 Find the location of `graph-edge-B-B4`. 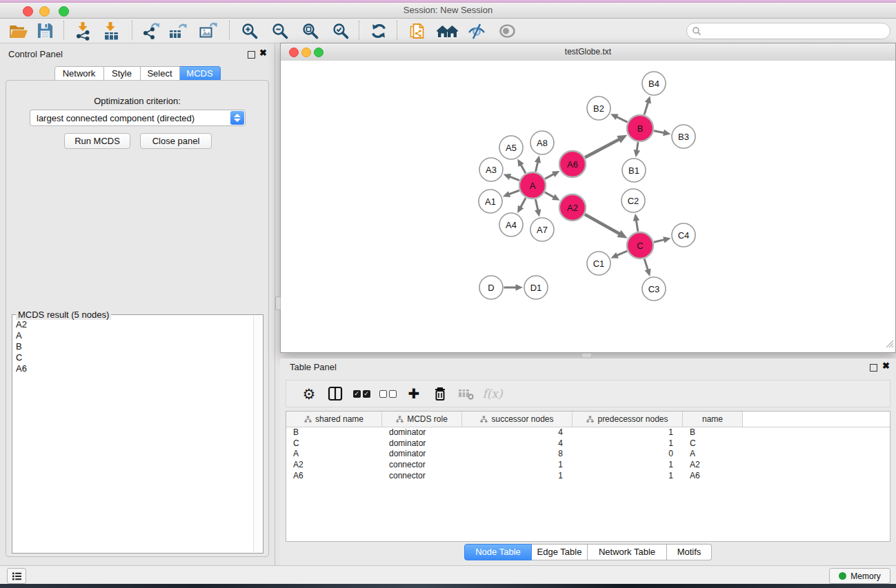

graph-edge-B-B4 is located at coordinates (648, 105).